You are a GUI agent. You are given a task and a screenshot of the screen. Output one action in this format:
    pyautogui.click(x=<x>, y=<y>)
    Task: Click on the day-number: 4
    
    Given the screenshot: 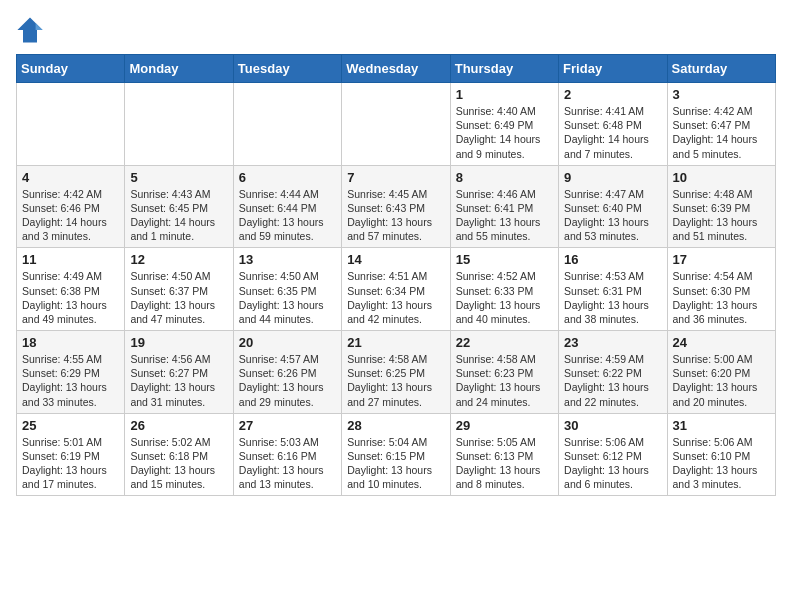 What is the action you would take?
    pyautogui.click(x=70, y=178)
    